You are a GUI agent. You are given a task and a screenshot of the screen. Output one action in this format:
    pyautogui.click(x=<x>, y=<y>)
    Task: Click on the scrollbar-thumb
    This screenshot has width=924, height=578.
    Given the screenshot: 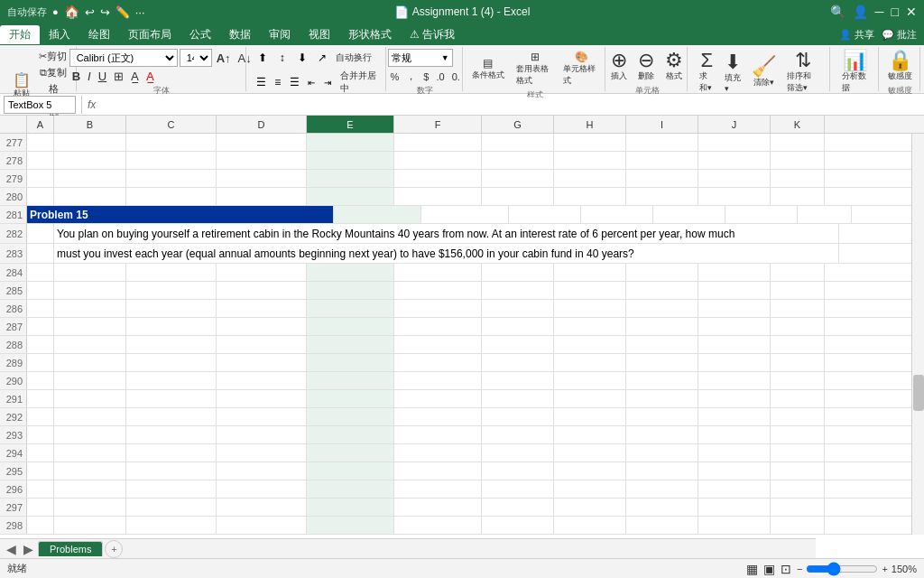 What is the action you would take?
    pyautogui.click(x=919, y=393)
    